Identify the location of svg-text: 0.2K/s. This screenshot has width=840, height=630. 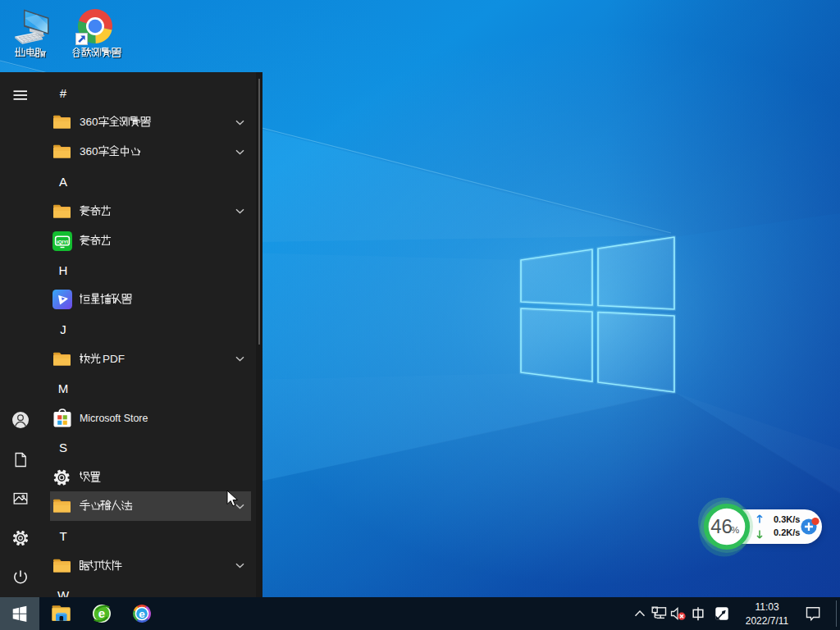
(787, 532).